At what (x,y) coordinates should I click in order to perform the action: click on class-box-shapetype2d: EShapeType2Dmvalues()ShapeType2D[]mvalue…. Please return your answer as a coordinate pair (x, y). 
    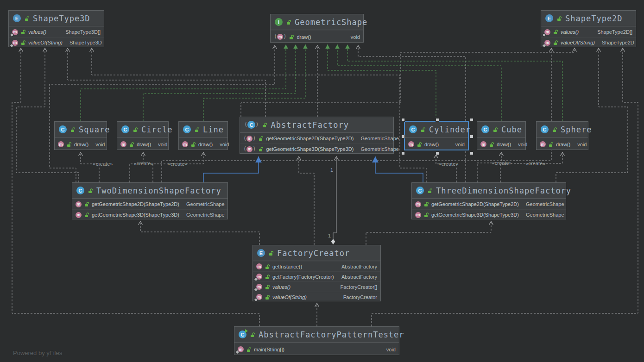
    Looking at the image, I should click on (588, 29).